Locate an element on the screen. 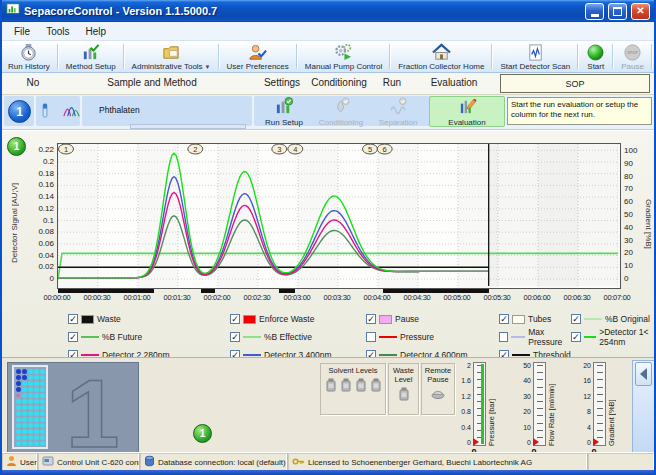 This screenshot has width=656, height=475. queue-mini-scrollbar is located at coordinates (188, 126).